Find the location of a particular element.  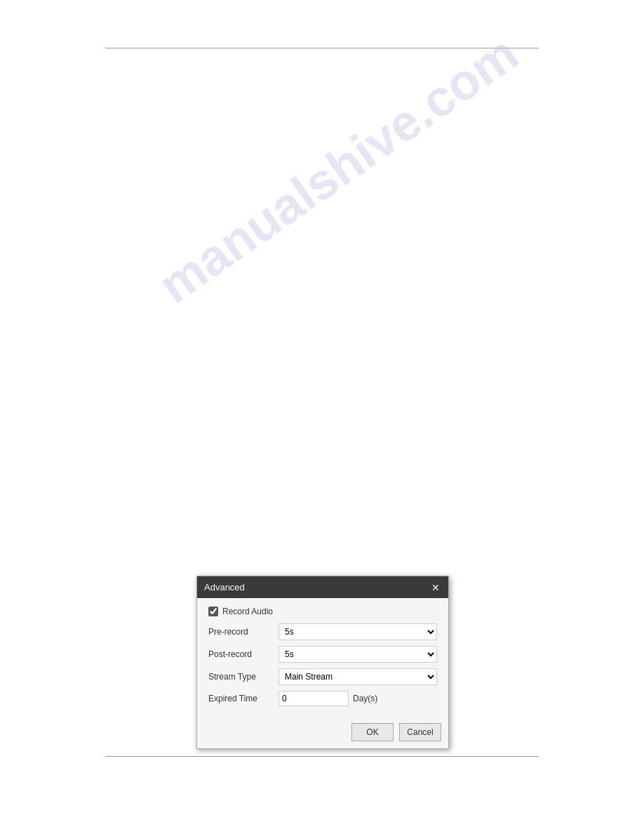

record-audio-row: Record Audio is located at coordinates (323, 611).